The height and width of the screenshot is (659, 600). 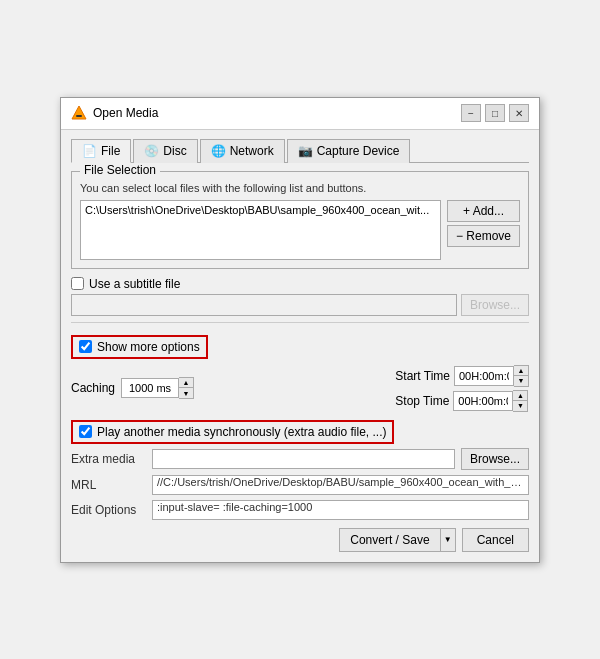 I want to click on edit-options-label: Edit Options, so click(x=108, y=510).